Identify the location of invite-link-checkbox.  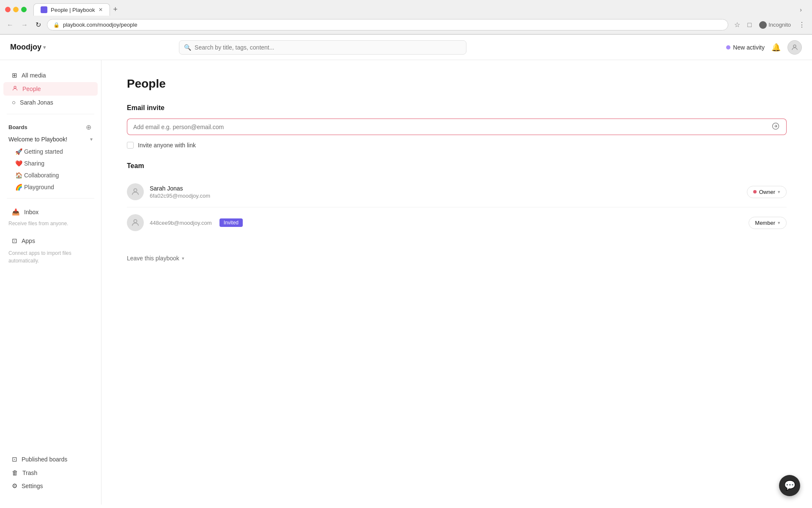
(130, 145).